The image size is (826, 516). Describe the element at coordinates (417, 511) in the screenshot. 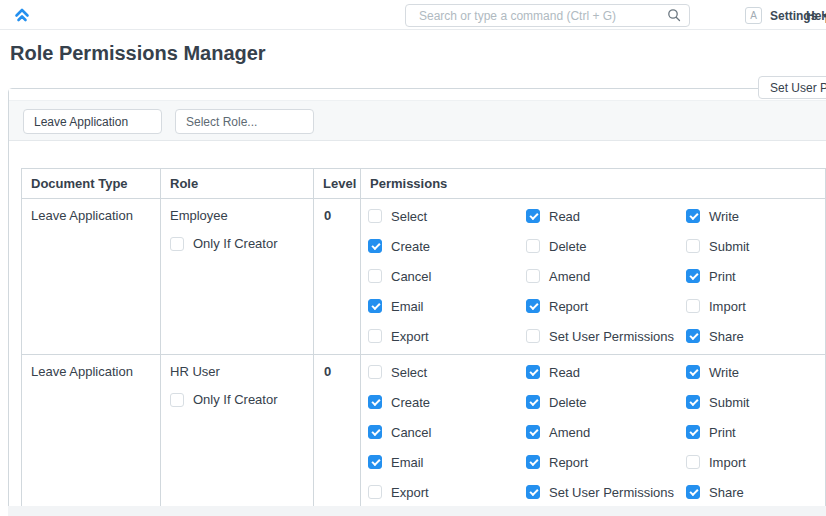

I see `bottom-strip` at that location.